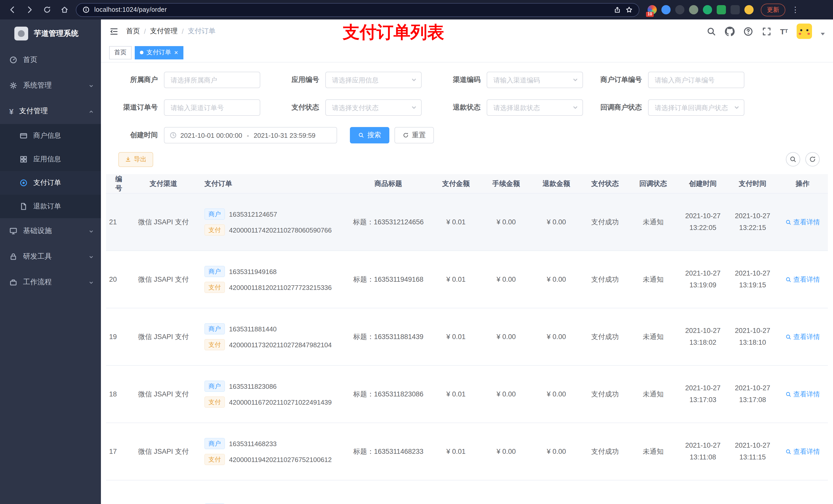  Describe the element at coordinates (721, 9) in the screenshot. I see `extension-chat-icon` at that location.